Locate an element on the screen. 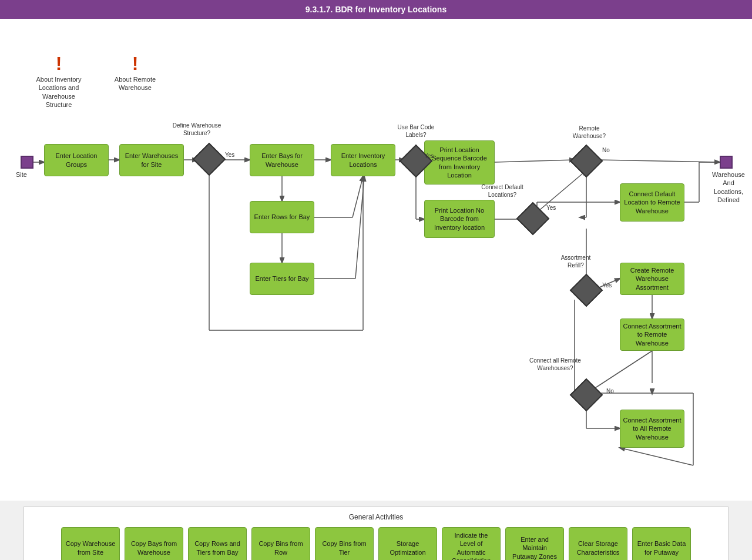 The height and width of the screenshot is (560, 752). diamond-assortment-label: Assortment Refill? is located at coordinates (576, 261).